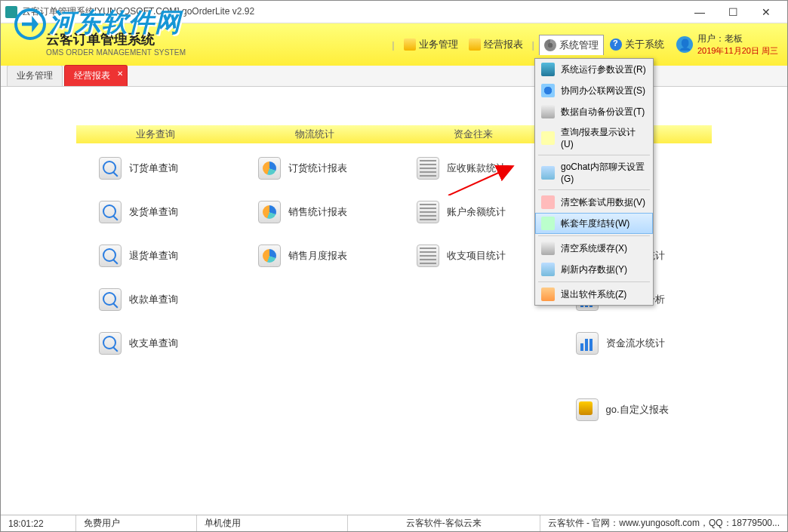 The image size is (788, 532). Describe the element at coordinates (96, 75) in the screenshot. I see `tab-report: 经营报表✕` at that location.